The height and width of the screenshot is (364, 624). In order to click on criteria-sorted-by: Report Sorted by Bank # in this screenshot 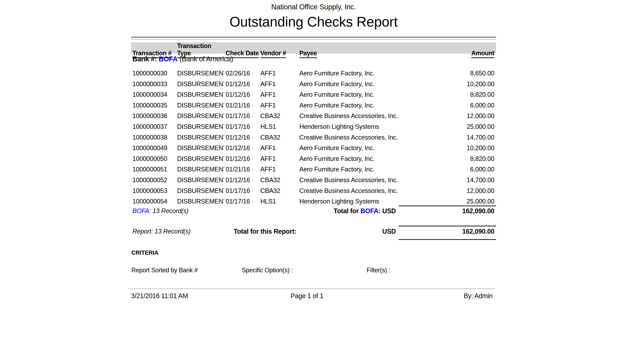, I will do `click(165, 270)`.